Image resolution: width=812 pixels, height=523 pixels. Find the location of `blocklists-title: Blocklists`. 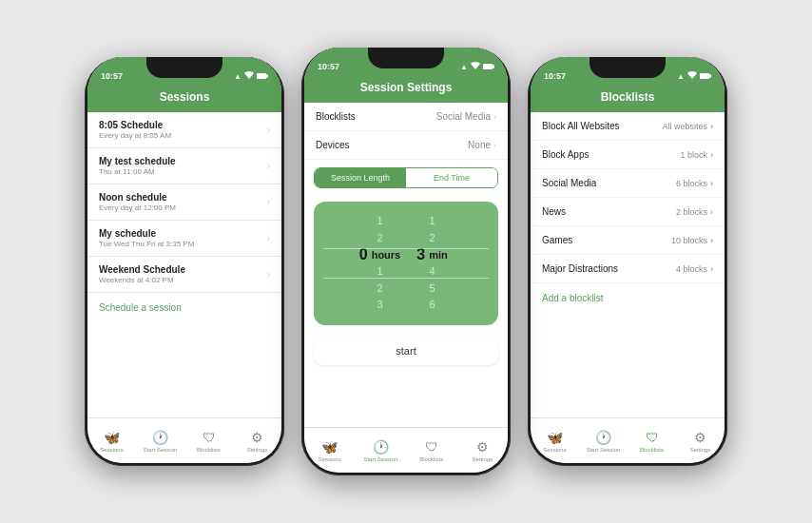

blocklists-title: Blocklists is located at coordinates (628, 97).